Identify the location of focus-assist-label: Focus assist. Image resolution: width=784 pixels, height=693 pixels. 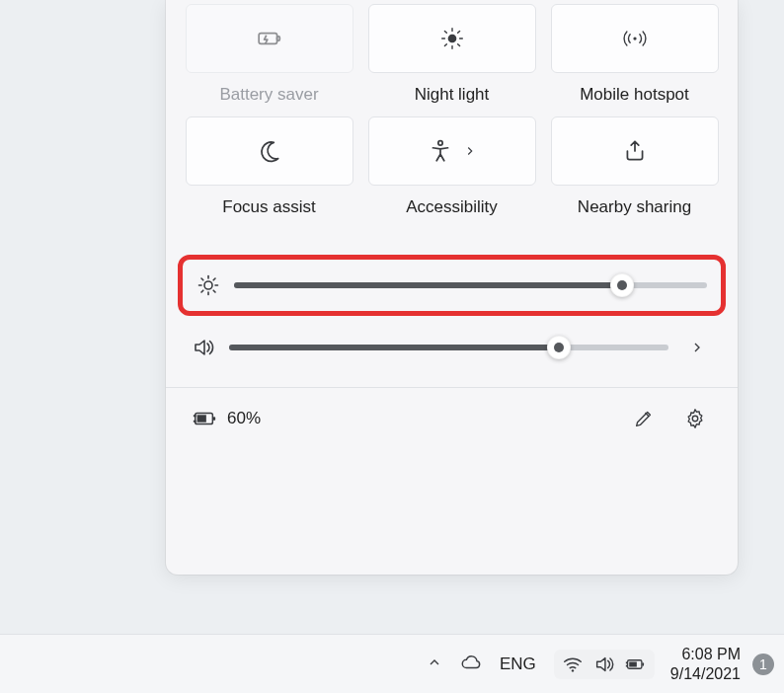
(269, 207).